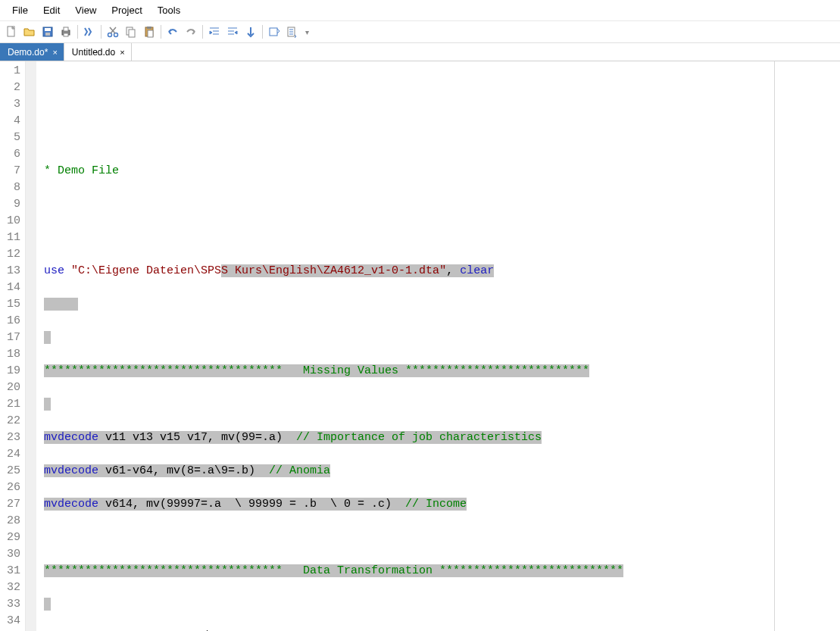  Describe the element at coordinates (11, 355) in the screenshot. I see `line-number: 18` at that location.